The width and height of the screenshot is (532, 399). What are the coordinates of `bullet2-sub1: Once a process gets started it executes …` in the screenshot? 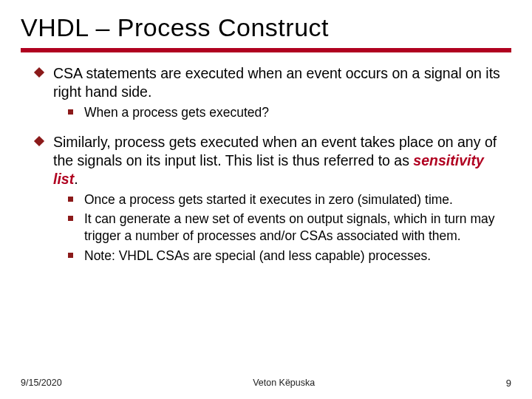 It's located at (296, 200).